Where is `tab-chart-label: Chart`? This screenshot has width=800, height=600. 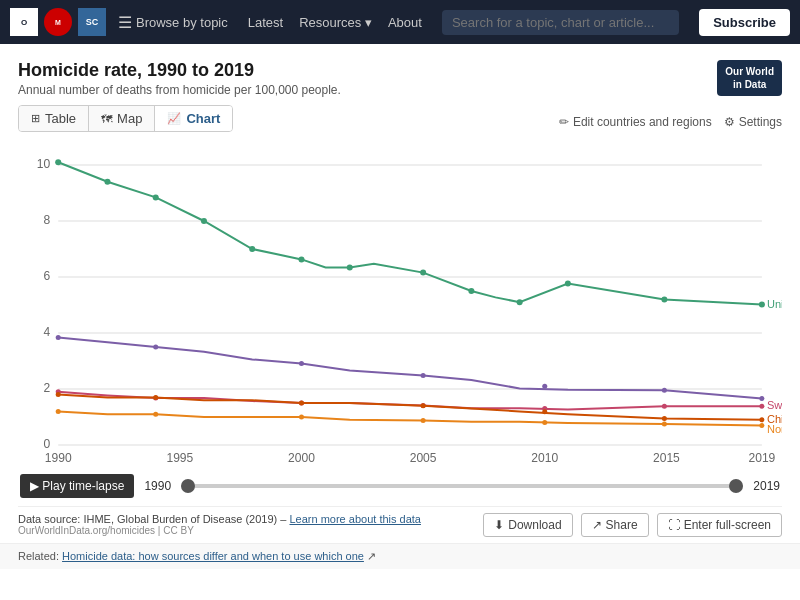 tab-chart-label: Chart is located at coordinates (203, 118).